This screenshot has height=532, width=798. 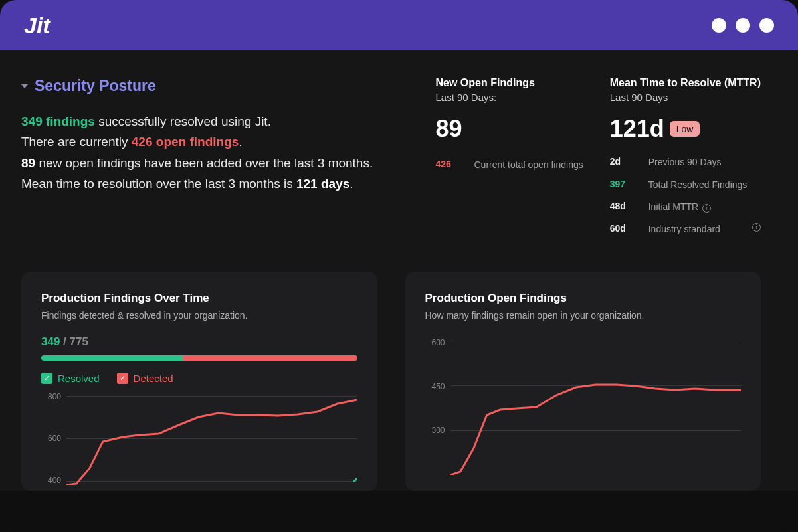 I want to click on y-tick: 450, so click(x=435, y=387).